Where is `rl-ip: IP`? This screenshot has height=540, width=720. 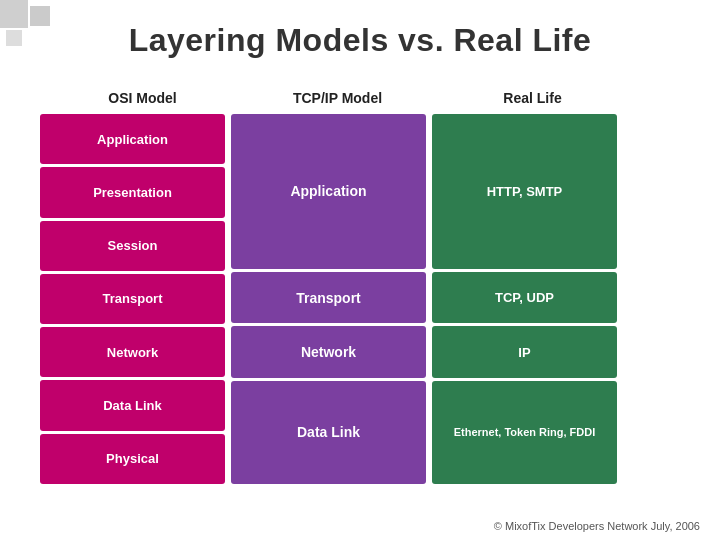 rl-ip: IP is located at coordinates (524, 352).